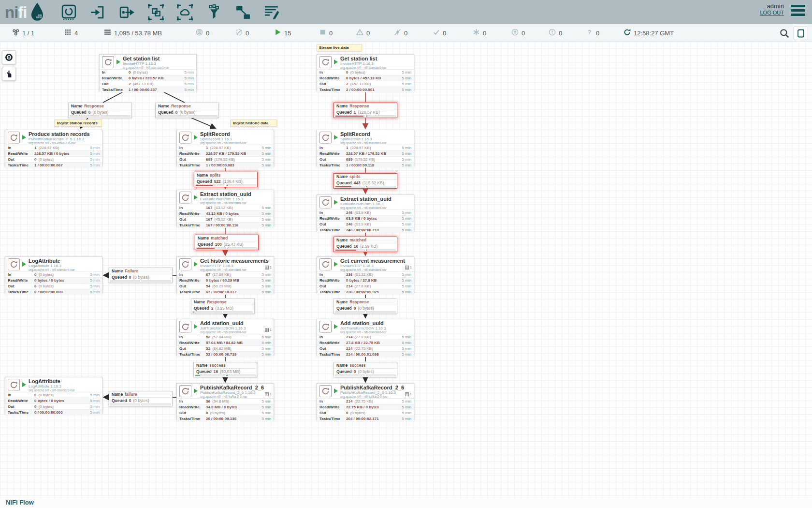 The image size is (812, 508). What do you see at coordinates (54, 275) in the screenshot?
I see `processor-log-attribute-top: LogAttribute LogAttribute 1.16.3 org.apa…` at bounding box center [54, 275].